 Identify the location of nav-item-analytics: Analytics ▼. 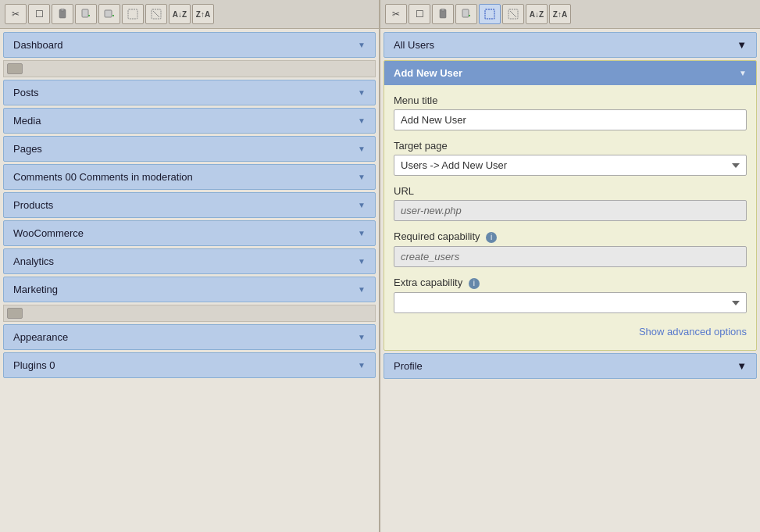
(189, 261).